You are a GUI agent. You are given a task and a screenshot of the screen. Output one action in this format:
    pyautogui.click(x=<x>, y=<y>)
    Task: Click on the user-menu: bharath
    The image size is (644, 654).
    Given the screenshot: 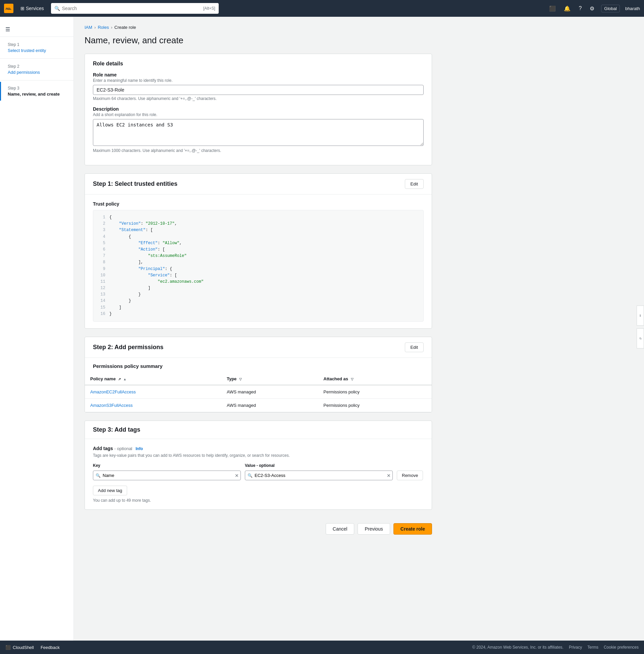 What is the action you would take?
    pyautogui.click(x=632, y=9)
    